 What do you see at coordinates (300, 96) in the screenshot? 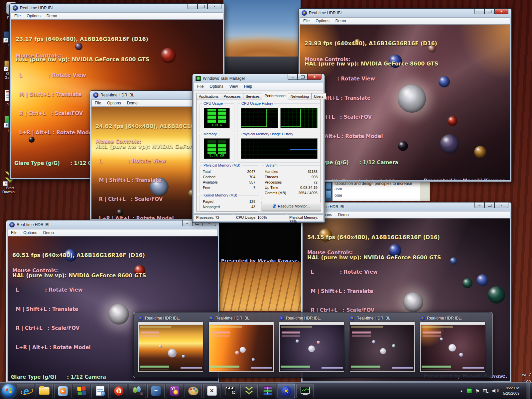
I see `tab-networking: Networking` at bounding box center [300, 96].